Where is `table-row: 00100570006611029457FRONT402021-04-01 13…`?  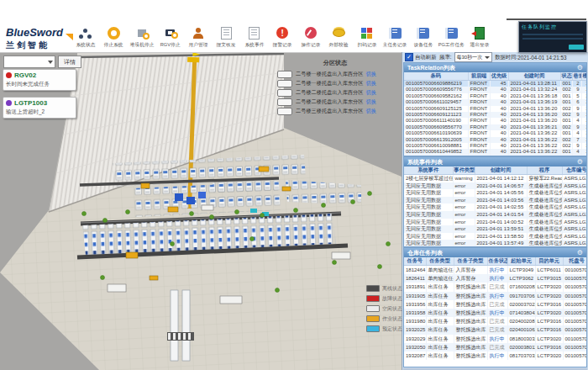
table-row: 00100570006611029457FRONT402021-04-01 13… is located at coordinates (496, 103).